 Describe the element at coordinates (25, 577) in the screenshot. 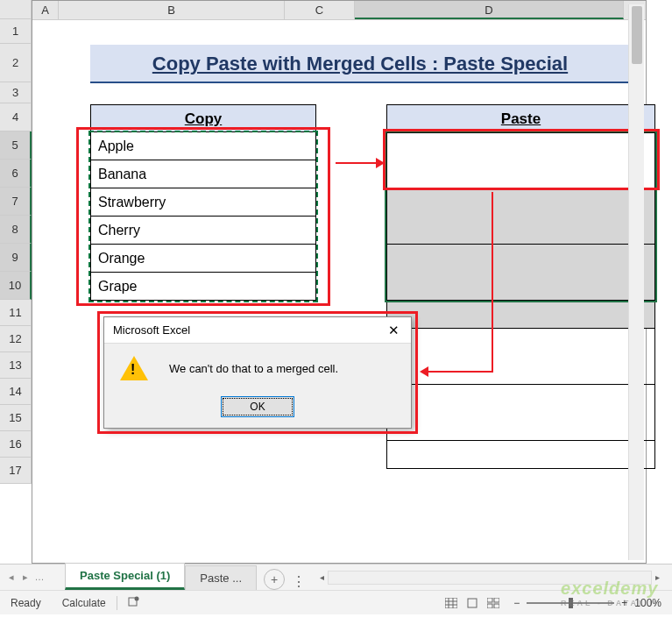

I see `sheet-nav-last: ▸` at that location.